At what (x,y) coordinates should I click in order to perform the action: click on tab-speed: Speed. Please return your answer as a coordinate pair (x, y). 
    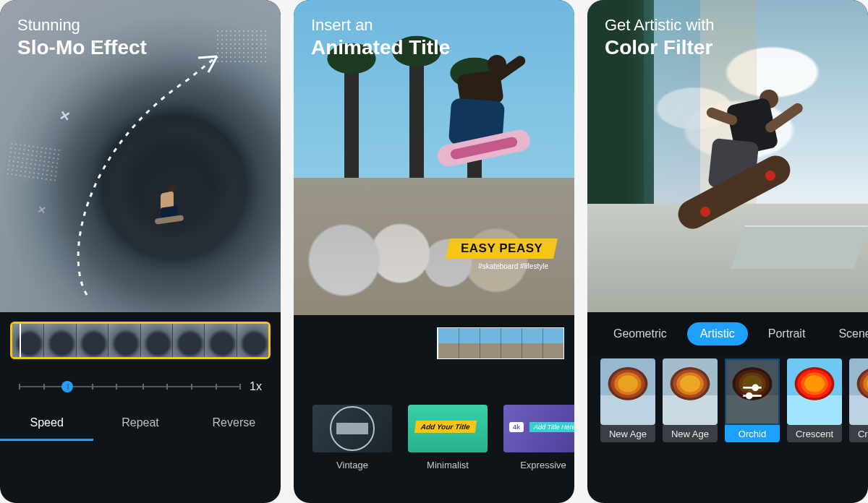
    Looking at the image, I should click on (46, 423).